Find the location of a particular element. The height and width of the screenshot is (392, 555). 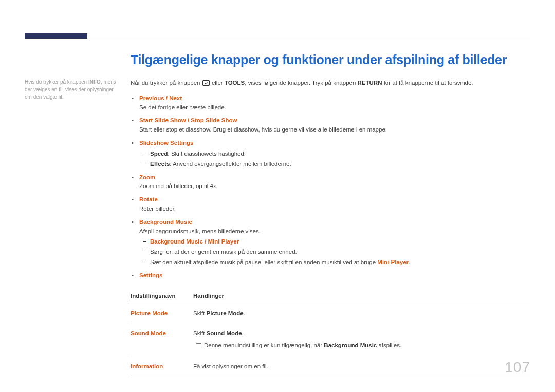

page-number: 107 is located at coordinates (517, 367).